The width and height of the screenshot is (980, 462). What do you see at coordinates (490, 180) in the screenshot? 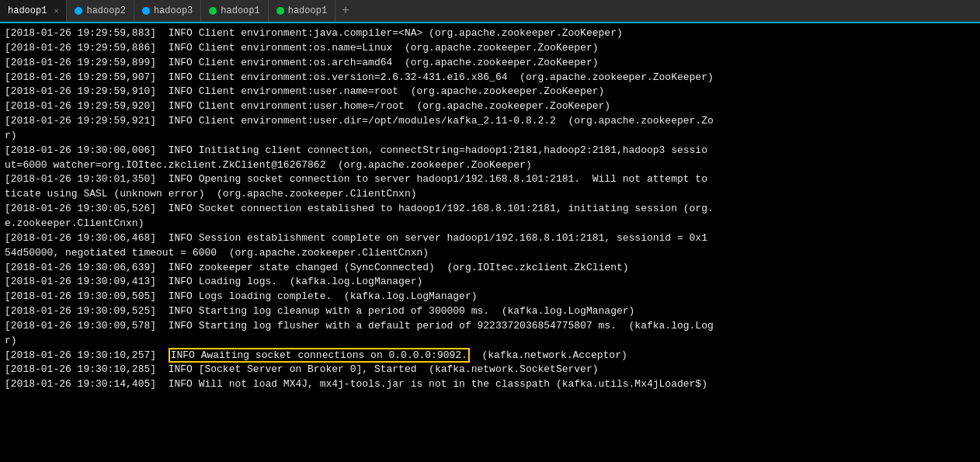
I see `log-line: [2018-01-26 19:30:01,350] INFO Opening s…` at bounding box center [490, 180].